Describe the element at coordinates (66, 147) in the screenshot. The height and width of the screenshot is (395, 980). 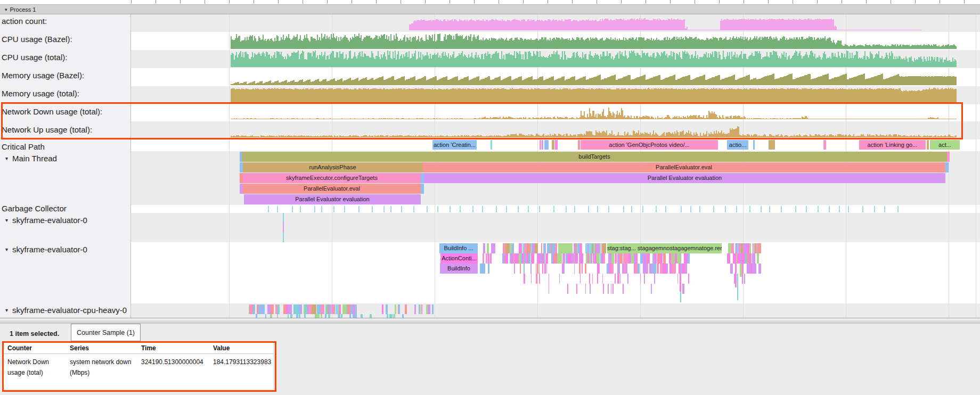
I see `track-row-critical-path: Critical Path` at that location.